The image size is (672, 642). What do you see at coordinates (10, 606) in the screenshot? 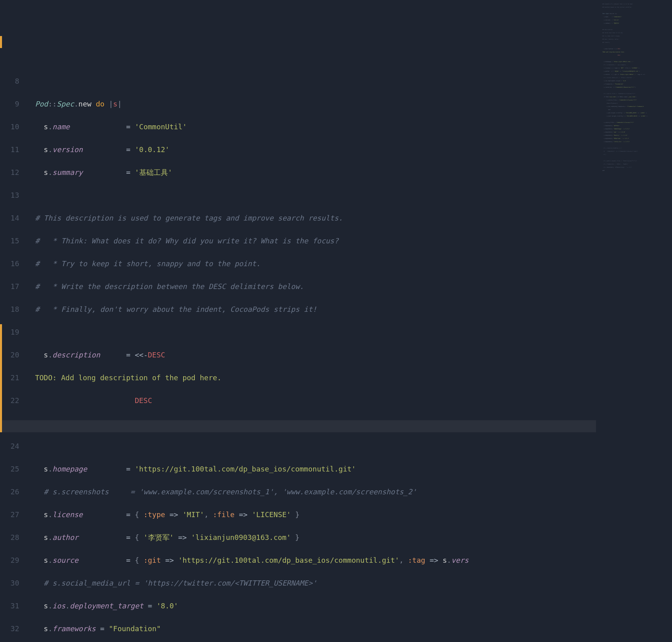
I see `line-number: 31` at bounding box center [10, 606].